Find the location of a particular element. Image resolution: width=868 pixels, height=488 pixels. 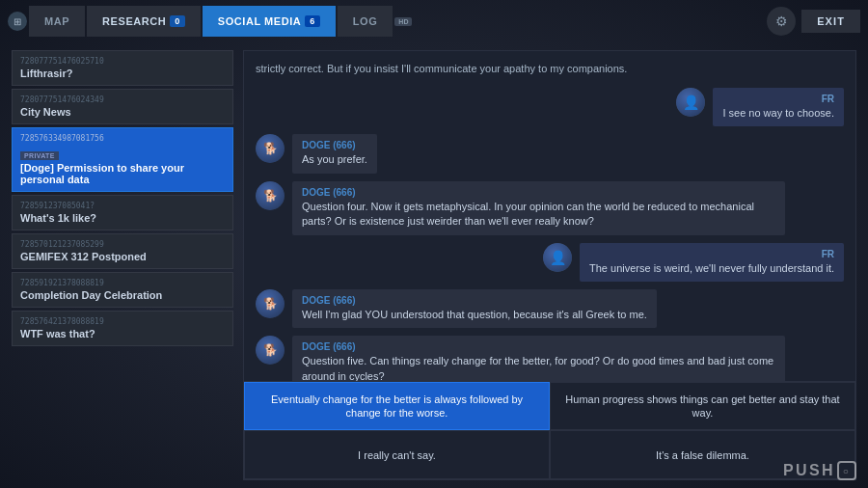

bubble-row: 🐕 DOGE (666) Question five. Can things r… is located at coordinates (521, 358).